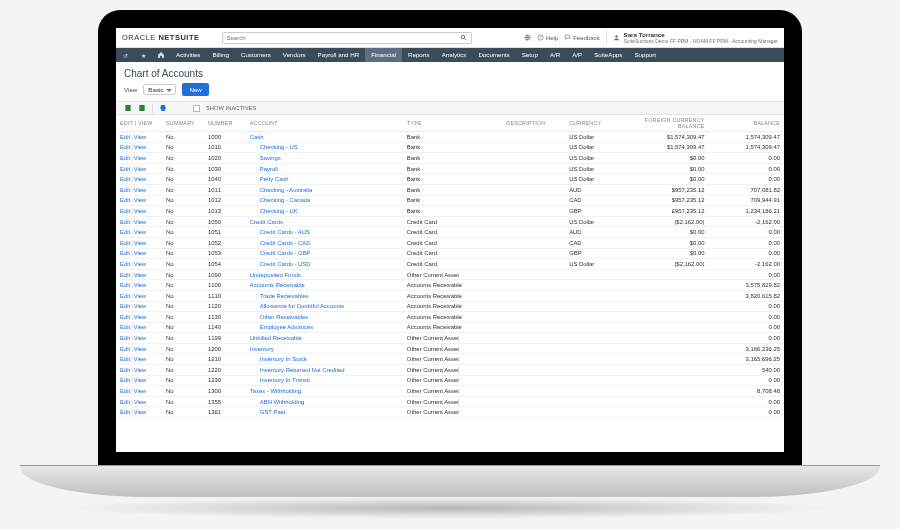 The width and height of the screenshot is (900, 529). Describe the element at coordinates (163, 108) in the screenshot. I see `print-icon` at that location.